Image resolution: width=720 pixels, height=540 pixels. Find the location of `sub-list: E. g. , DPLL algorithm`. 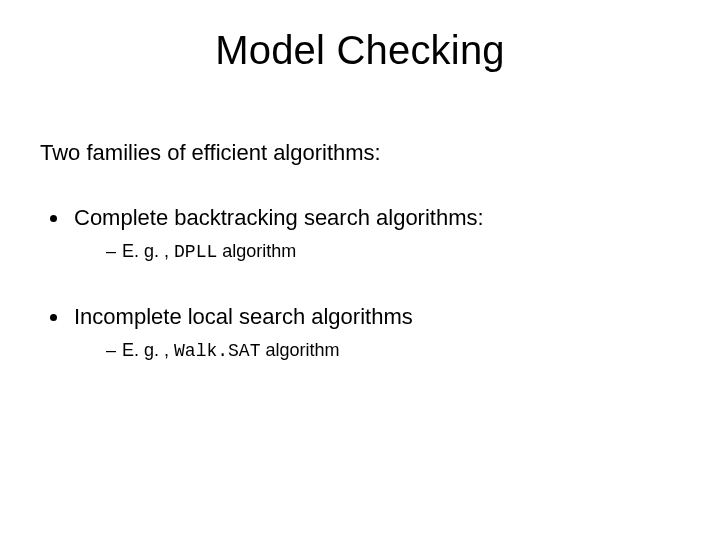

sub-list: E. g. , DPLL algorithm is located at coordinates (375, 252).